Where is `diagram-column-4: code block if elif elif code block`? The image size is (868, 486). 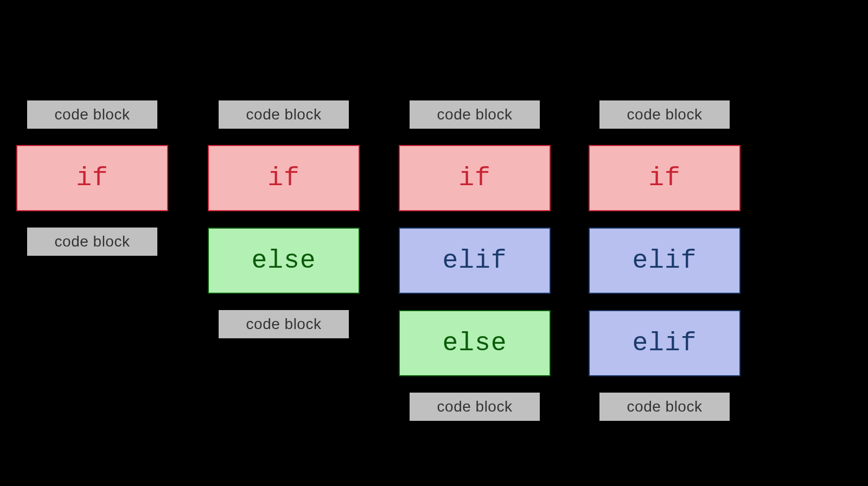
diagram-column-4: code block if elif elif code block is located at coordinates (665, 261).